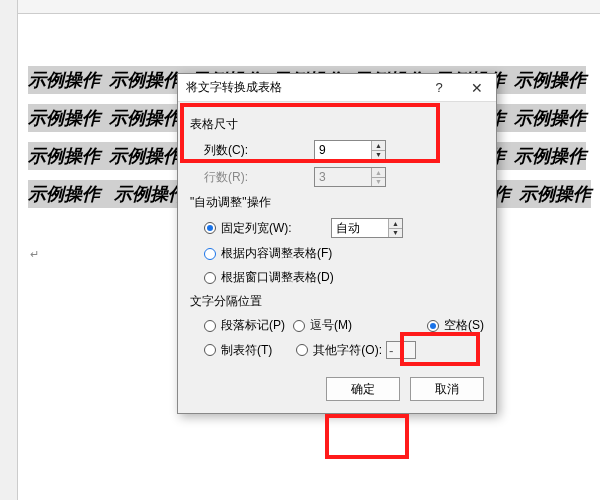  I want to click on columns-spinner: ▲ ▼, so click(350, 150).